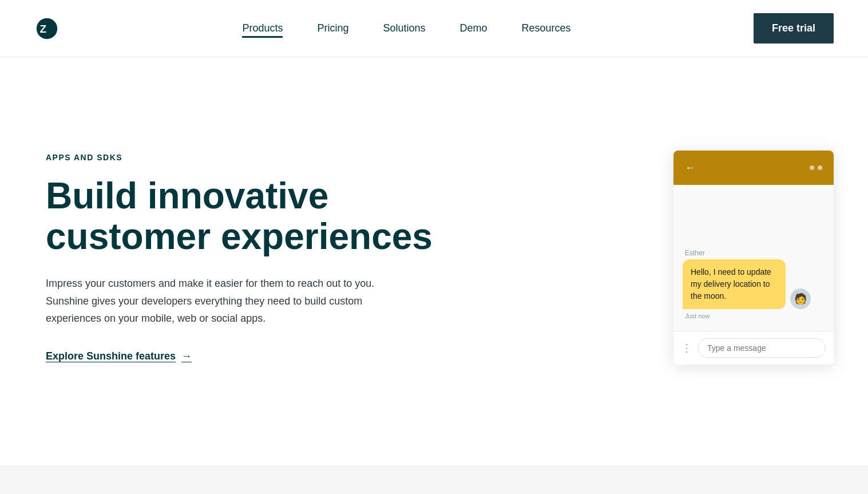  Describe the element at coordinates (794, 29) in the screenshot. I see `free-trial-button: Free trial` at that location.